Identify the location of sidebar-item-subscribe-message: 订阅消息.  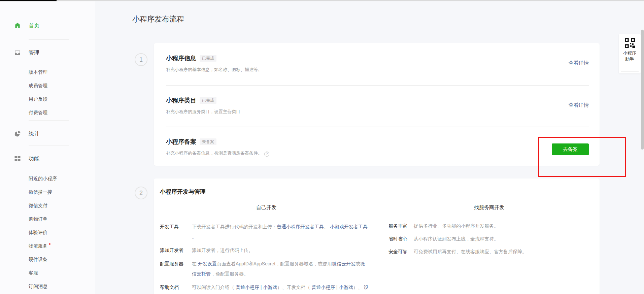
(47, 287).